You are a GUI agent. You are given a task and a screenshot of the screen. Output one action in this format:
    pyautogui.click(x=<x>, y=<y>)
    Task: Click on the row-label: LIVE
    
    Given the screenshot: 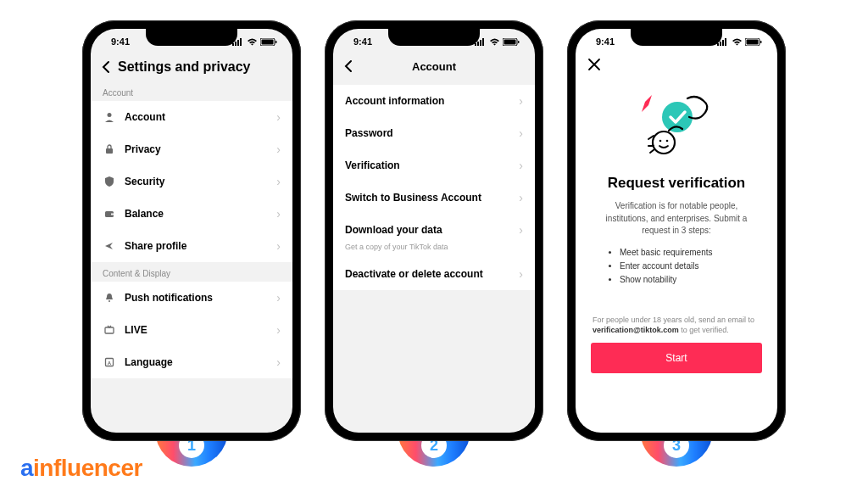 What is the action you would take?
    pyautogui.click(x=200, y=330)
    